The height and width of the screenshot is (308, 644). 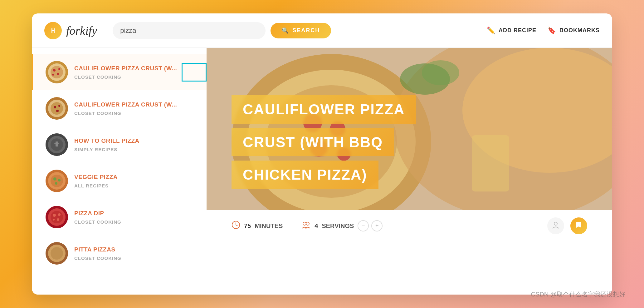 What do you see at coordinates (222, 31) in the screenshot?
I see `search-area: 🔍 SEARCH` at bounding box center [222, 31].